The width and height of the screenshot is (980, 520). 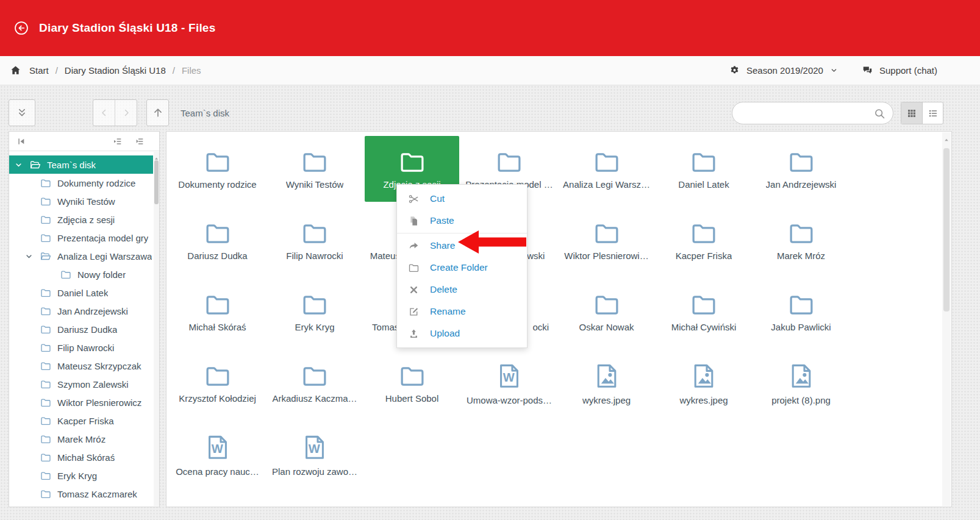 What do you see at coordinates (315, 240) in the screenshot?
I see `grid-item-filip-nawrocki: Filip Nawrocki` at bounding box center [315, 240].